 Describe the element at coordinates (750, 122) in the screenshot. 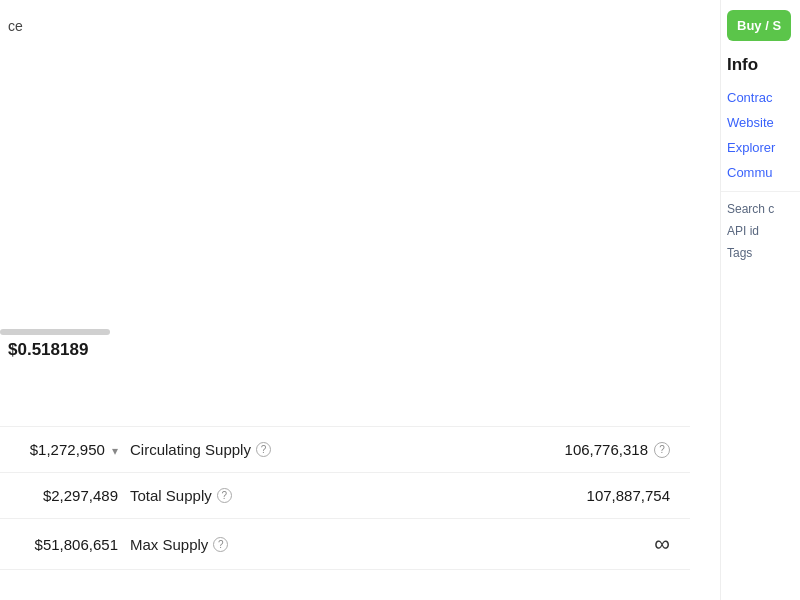

I see `website-link: Website` at that location.